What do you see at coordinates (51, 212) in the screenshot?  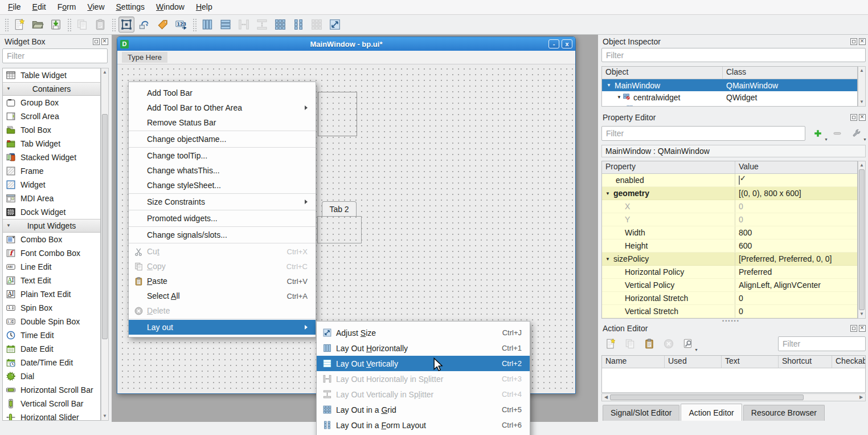 I see `widget-box-item-dock-widget: Dock Widget` at bounding box center [51, 212].